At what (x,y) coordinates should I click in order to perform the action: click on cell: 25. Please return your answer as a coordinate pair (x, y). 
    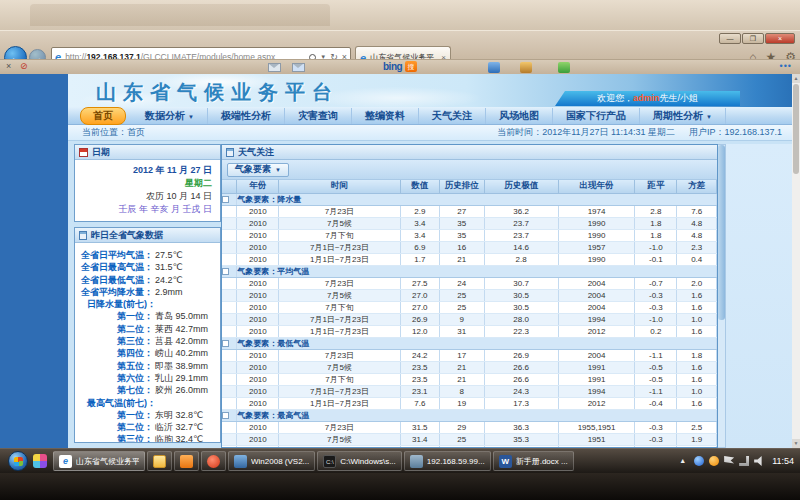
    Looking at the image, I should click on (462, 295).